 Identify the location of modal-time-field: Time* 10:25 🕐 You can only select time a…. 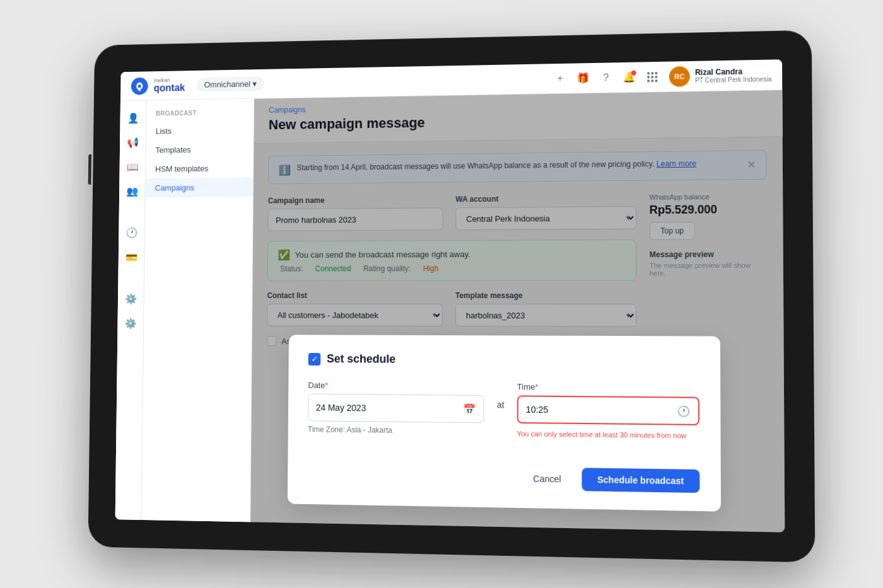
(609, 411).